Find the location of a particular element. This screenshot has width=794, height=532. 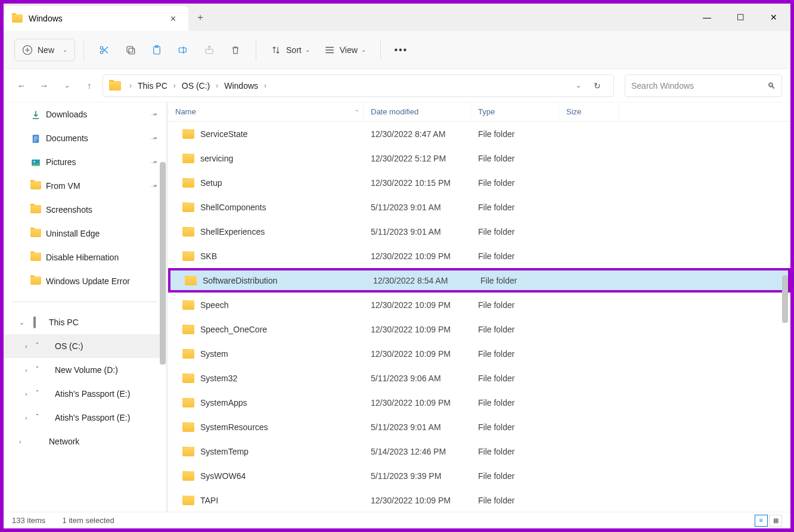

copy-icon is located at coordinates (131, 50).